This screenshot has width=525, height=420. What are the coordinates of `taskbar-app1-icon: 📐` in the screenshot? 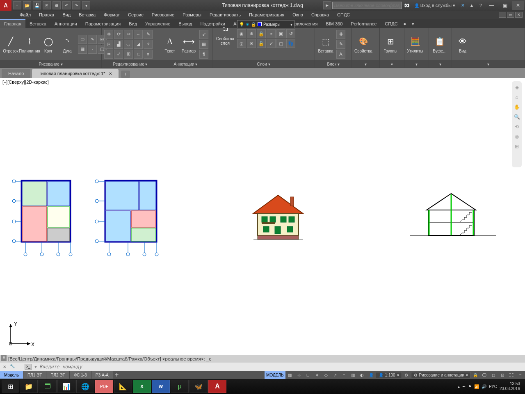 It's located at (123, 386).